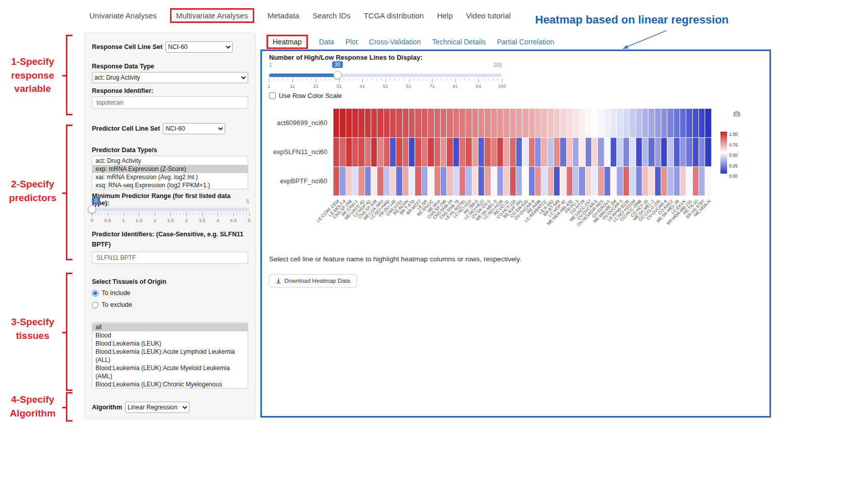 The image size is (868, 488). What do you see at coordinates (295, 152) in the screenshot?
I see `heatmap-row-label: expSLFN11_nci60` at bounding box center [295, 152].